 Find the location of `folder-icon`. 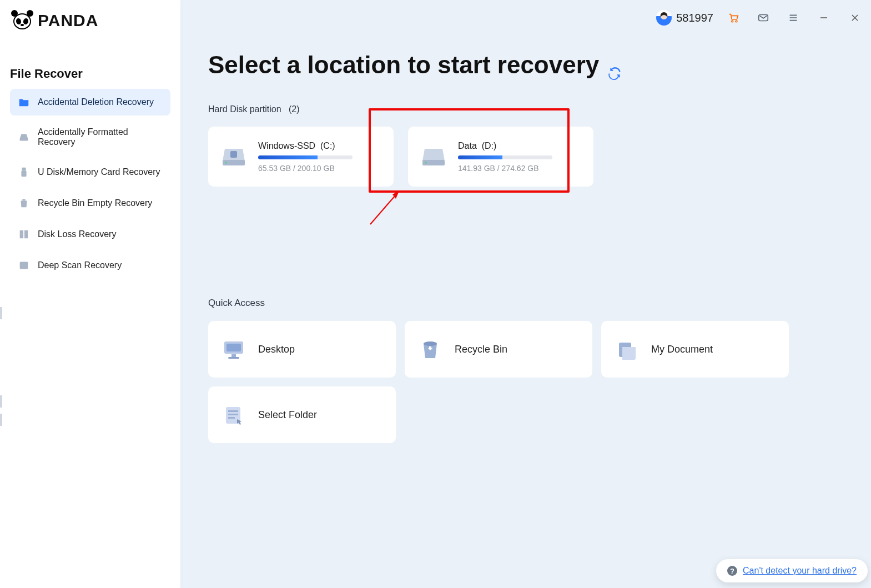

folder-icon is located at coordinates (24, 102).